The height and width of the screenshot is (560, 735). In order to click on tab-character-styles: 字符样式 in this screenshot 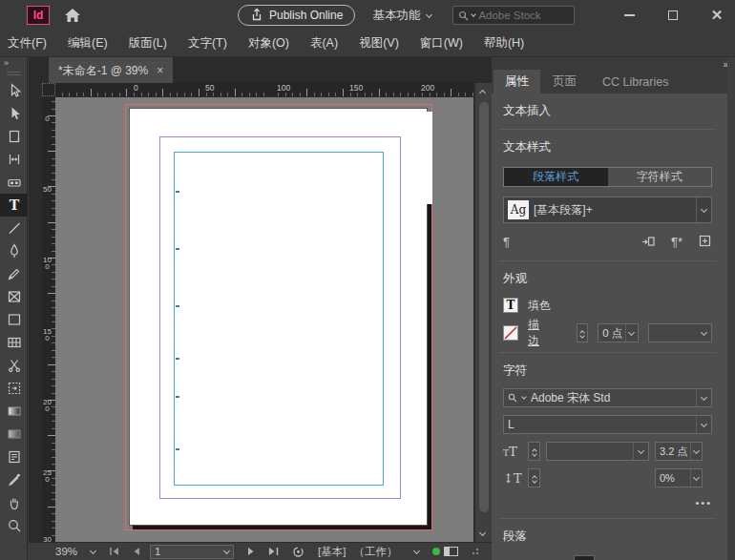, I will do `click(661, 177)`.